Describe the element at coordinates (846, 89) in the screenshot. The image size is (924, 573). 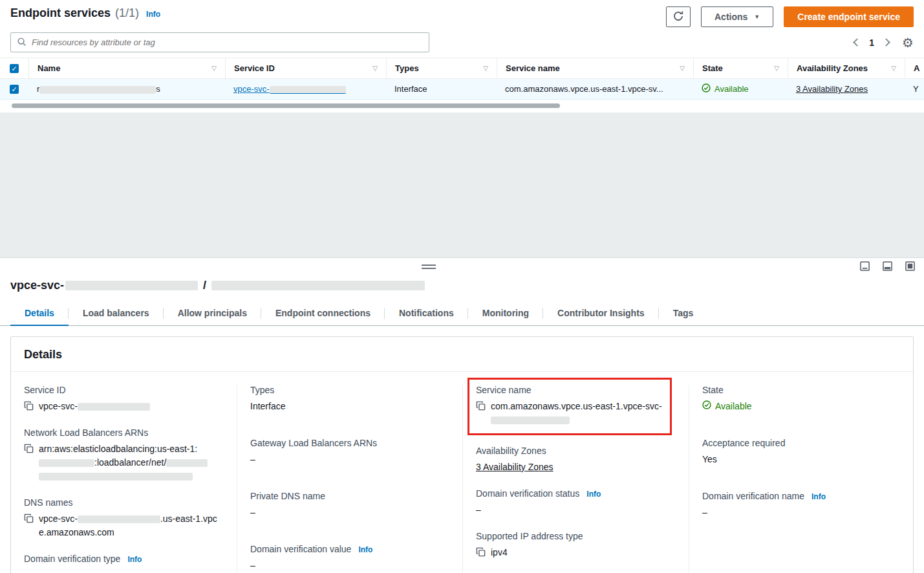
I see `cell-availability-zones: 3 Availability Zones` at that location.